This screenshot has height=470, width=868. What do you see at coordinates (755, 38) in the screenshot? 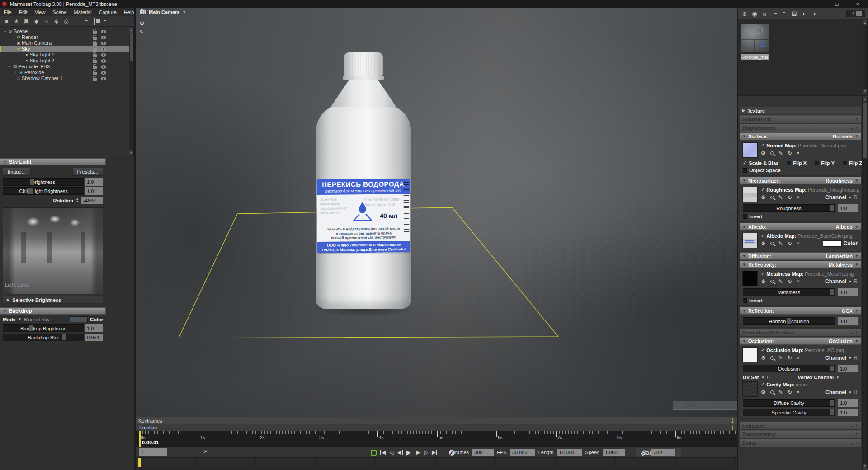
I see `material-sphere-thumbnail` at bounding box center [755, 38].